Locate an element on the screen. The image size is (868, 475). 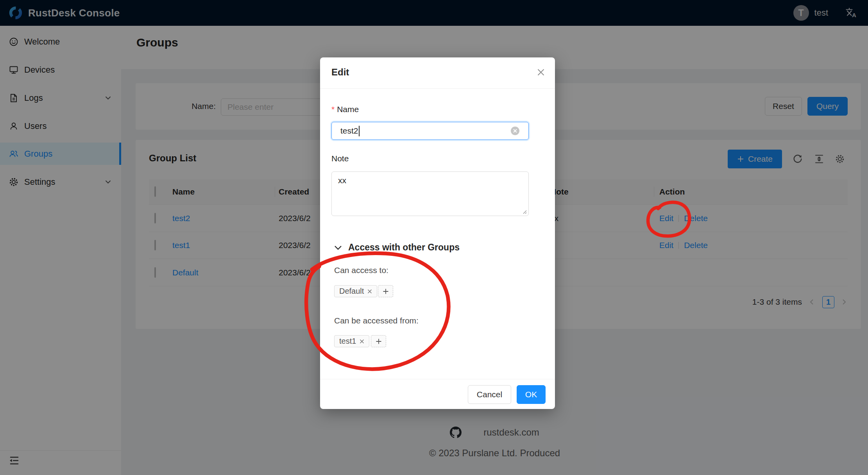
cancel-button: Cancel is located at coordinates (489, 395).